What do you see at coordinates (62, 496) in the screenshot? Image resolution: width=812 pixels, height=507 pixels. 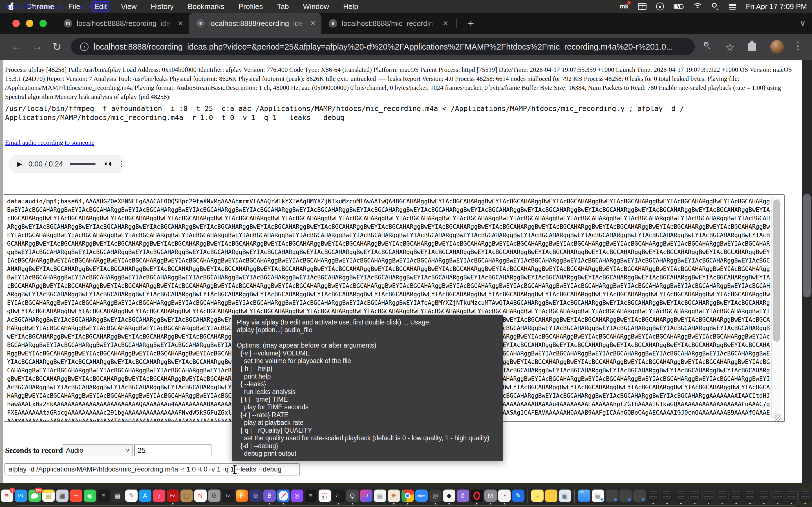 I see `dock-item-launchpad: ▦` at bounding box center [62, 496].